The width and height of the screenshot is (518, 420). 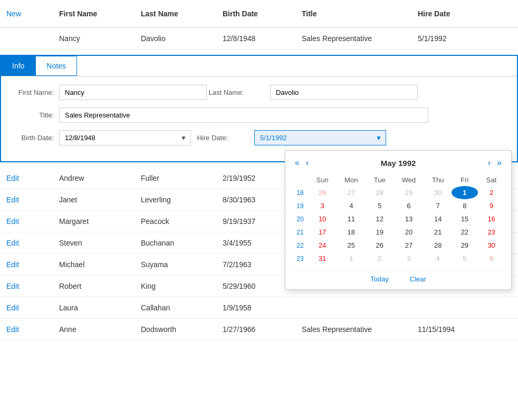 I want to click on cal-day-5-1: 1, so click(x=351, y=258).